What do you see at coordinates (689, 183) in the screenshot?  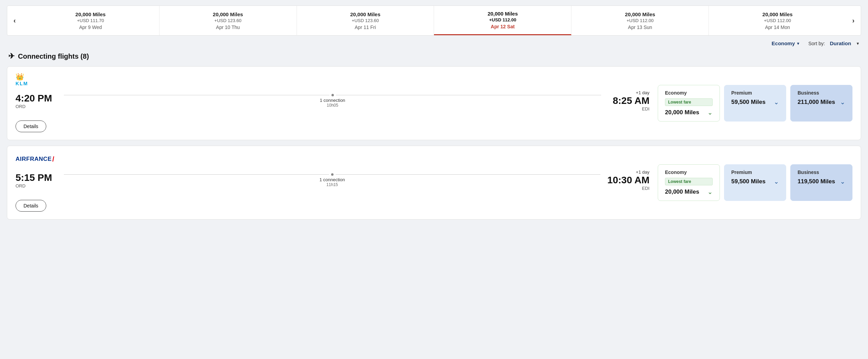 I see `fare-box-1-economy: Economy Lowest fare 20,000 Miles ⌄` at bounding box center [689, 183].